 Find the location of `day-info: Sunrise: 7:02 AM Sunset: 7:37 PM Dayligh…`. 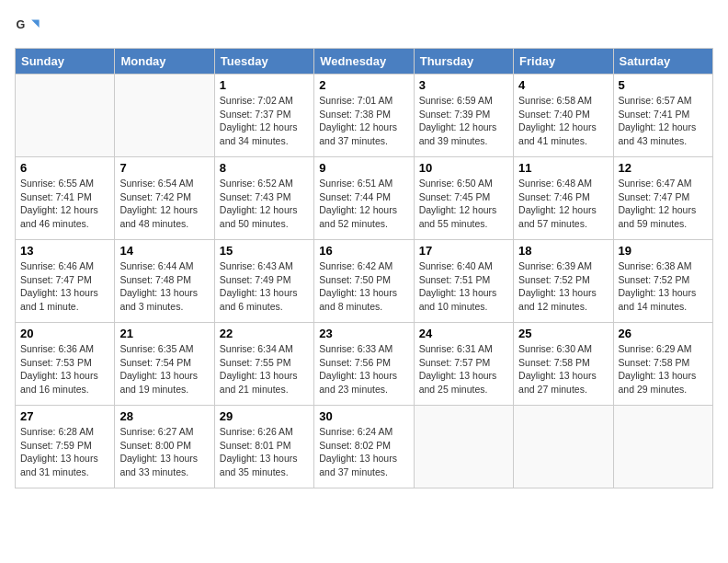

day-info: Sunrise: 7:02 AM Sunset: 7:37 PM Dayligh… is located at coordinates (265, 121).